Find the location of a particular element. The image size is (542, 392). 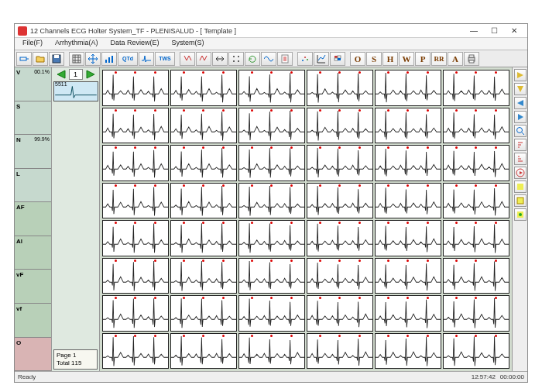

tool-zigzag1-icon is located at coordinates (187, 59).